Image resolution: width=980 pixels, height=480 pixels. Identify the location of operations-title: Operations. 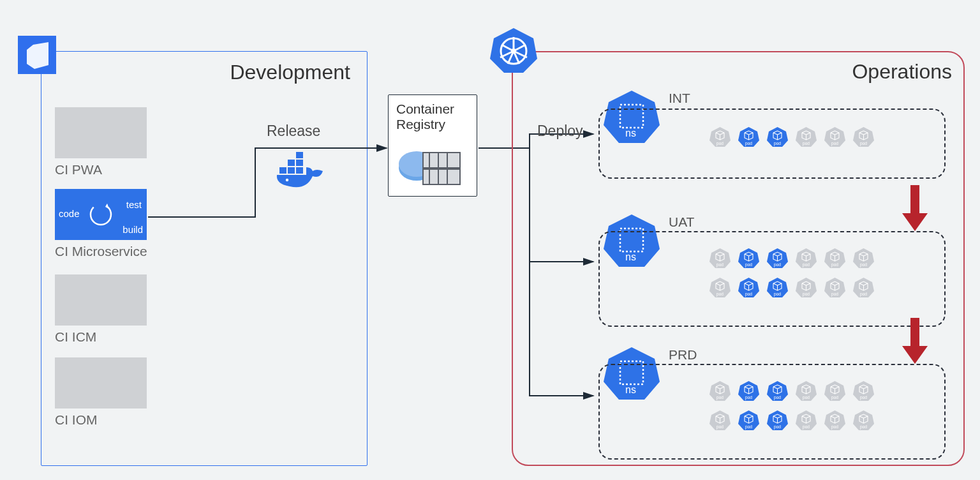
(902, 71).